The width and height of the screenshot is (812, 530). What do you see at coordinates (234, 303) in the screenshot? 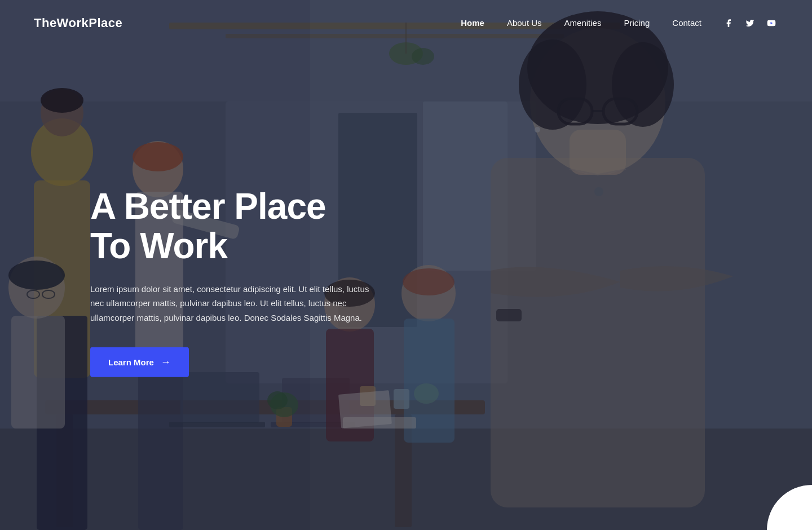
I see `hero-description: Lorem ipsum dolor sit amet, consectetur …` at bounding box center [234, 303].